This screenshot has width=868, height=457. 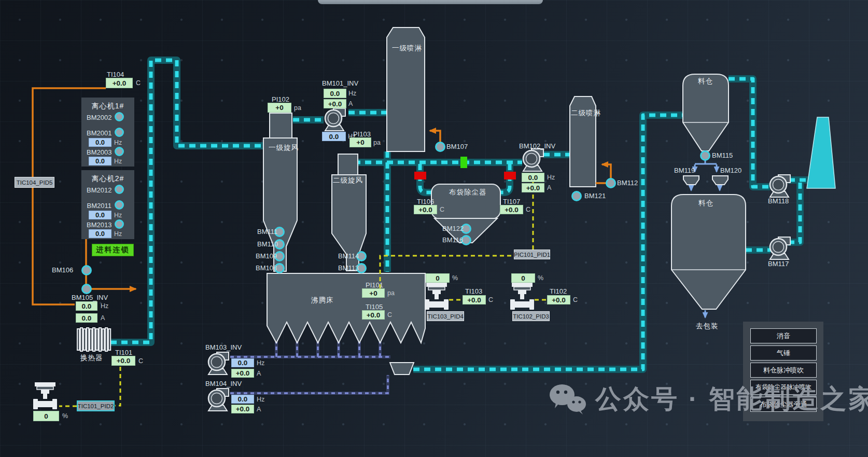 I want to click on centrifuge-2-panel: 离心机2# BM2012 BM2011 0.0 Hz BM2013 0.0 Hz, so click(x=108, y=204).